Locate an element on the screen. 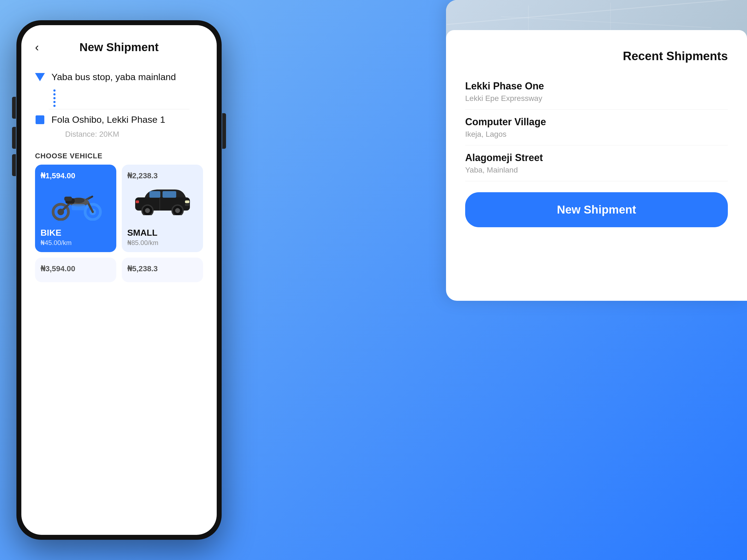  bike-price: ₦1,594.00 is located at coordinates (58, 176).